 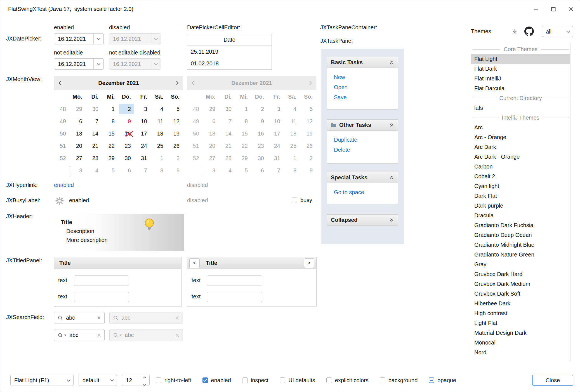 I want to click on close-button: Close, so click(x=553, y=380).